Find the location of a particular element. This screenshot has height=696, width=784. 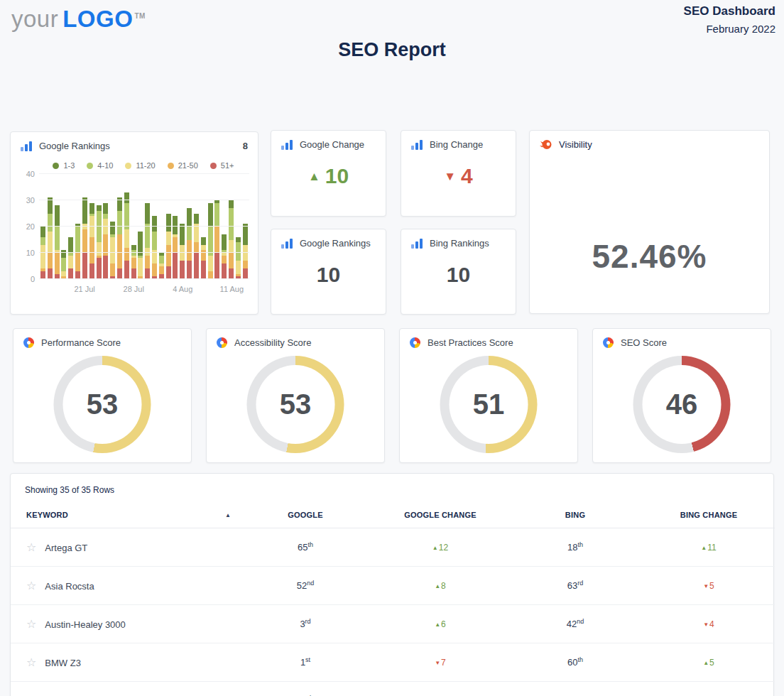

card-title: Best Practices Score is located at coordinates (497, 342).